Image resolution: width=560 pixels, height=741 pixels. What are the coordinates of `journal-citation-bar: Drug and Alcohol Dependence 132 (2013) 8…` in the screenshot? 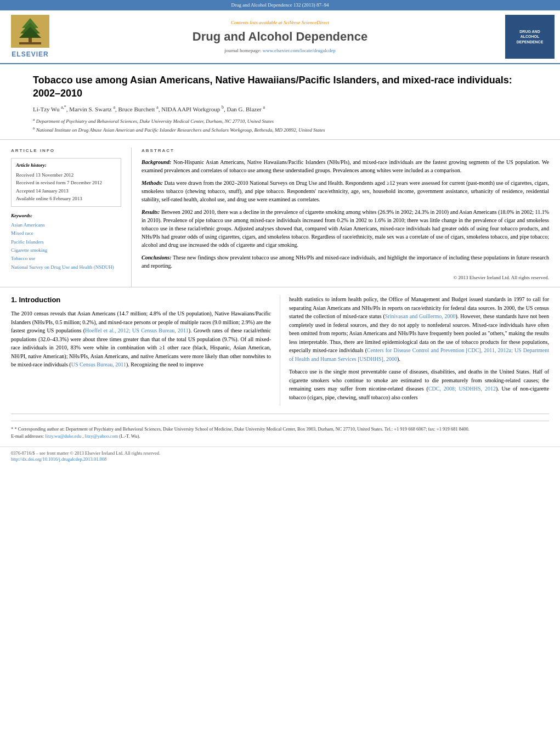 It's located at (280, 5).